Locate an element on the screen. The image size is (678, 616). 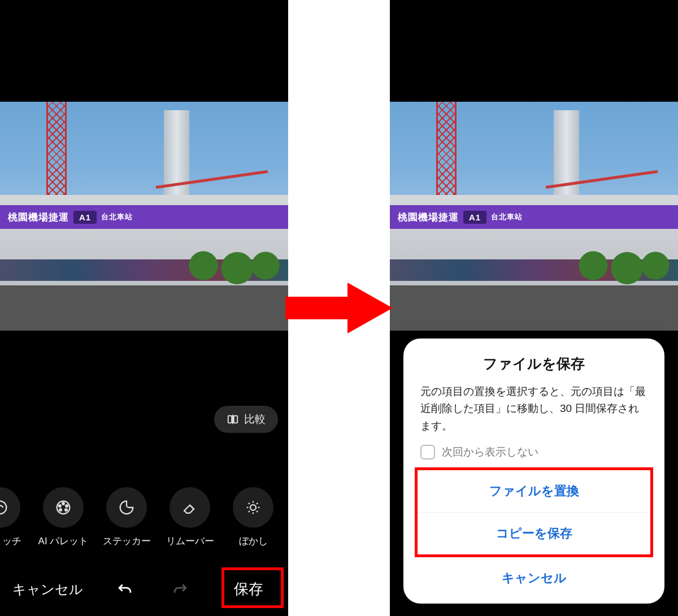
bottom-bar: キャンセル 保存 is located at coordinates (144, 589).